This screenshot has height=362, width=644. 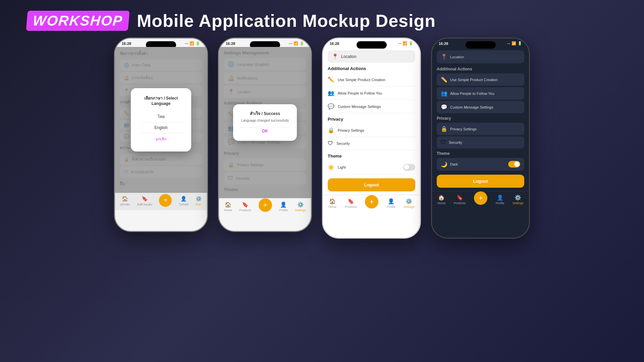 What do you see at coordinates (161, 201) in the screenshot?
I see `bottom-nav-1: 🏠 หน้าหลัก 🔖 สินค้าของฉัน + 👤 โปรไฟล์ ⚙️…` at bounding box center [161, 201].